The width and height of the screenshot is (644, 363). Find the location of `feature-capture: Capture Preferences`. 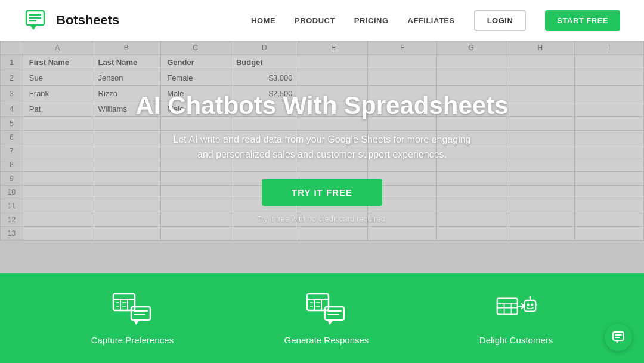

feature-capture: Capture Preferences is located at coordinates (132, 319).